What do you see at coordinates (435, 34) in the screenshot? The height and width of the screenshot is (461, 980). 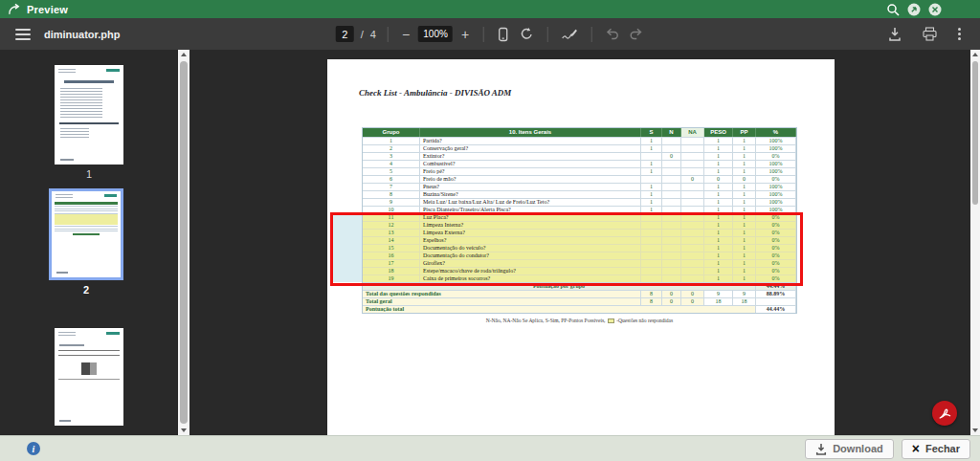 I see `zoom-level: 100%` at bounding box center [435, 34].